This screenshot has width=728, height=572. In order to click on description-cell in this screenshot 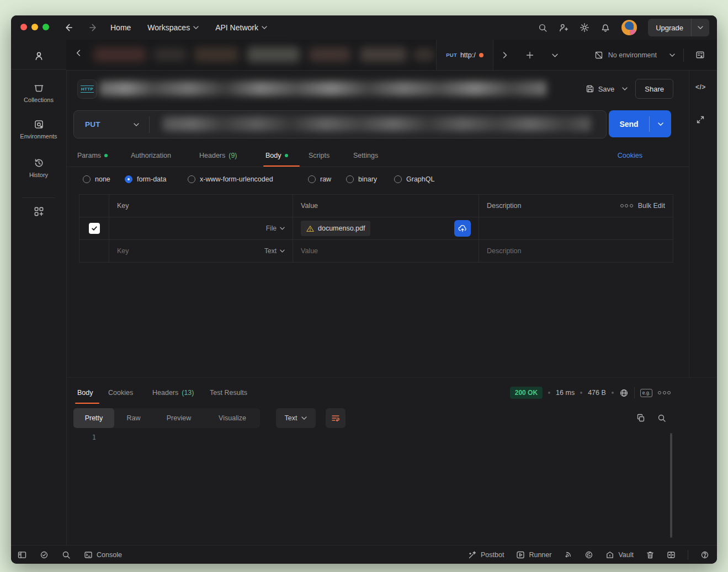, I will do `click(541, 228)`.